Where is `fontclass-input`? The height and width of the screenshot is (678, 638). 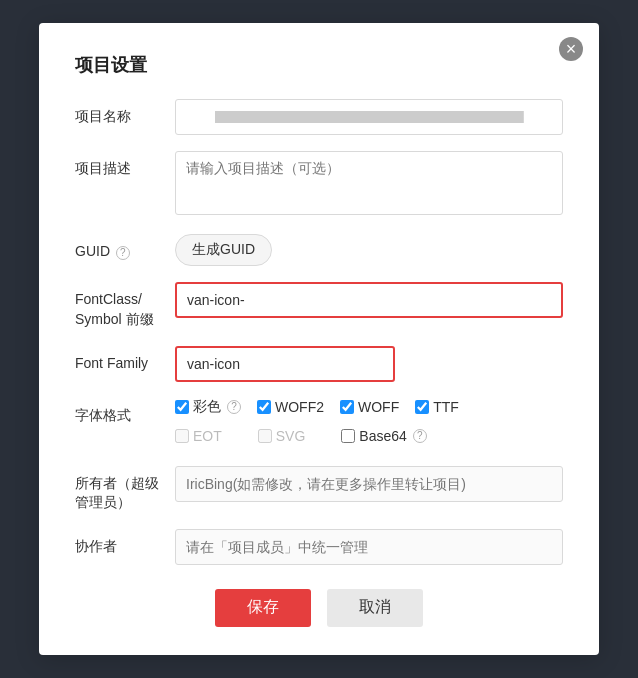
fontclass-input is located at coordinates (369, 300).